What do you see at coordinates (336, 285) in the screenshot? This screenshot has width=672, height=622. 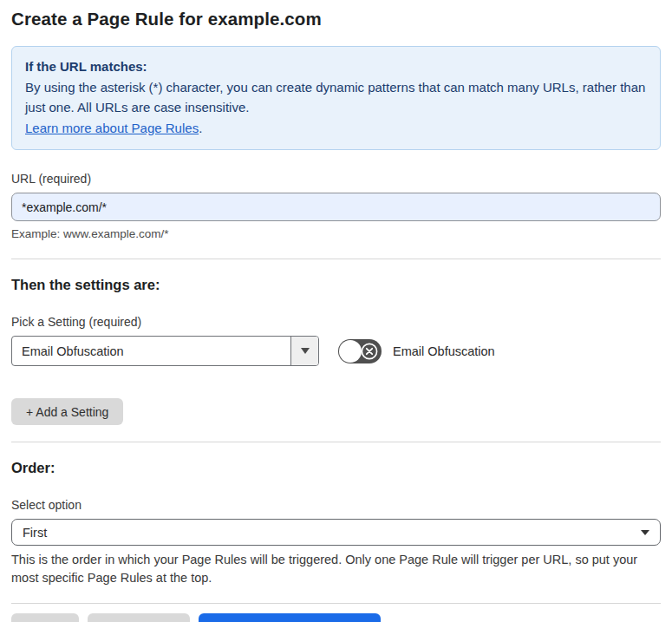 I see `settings-section-heading: Then the settings are:` at bounding box center [336, 285].